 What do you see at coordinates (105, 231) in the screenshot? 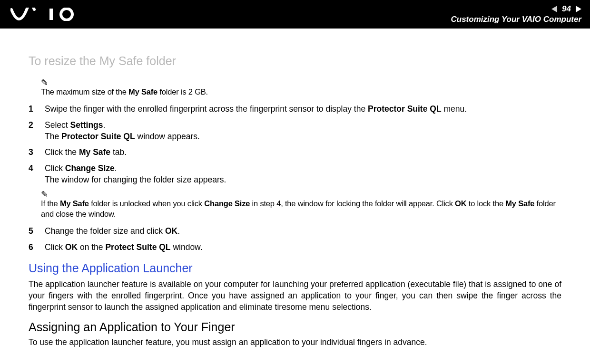
I see `text: Change the folder size and click` at bounding box center [105, 231].